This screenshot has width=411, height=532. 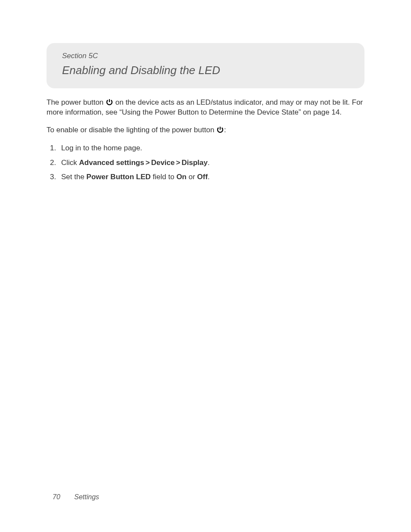 I want to click on intro-paragraph: The power button on the device acts as a…, so click(x=206, y=108).